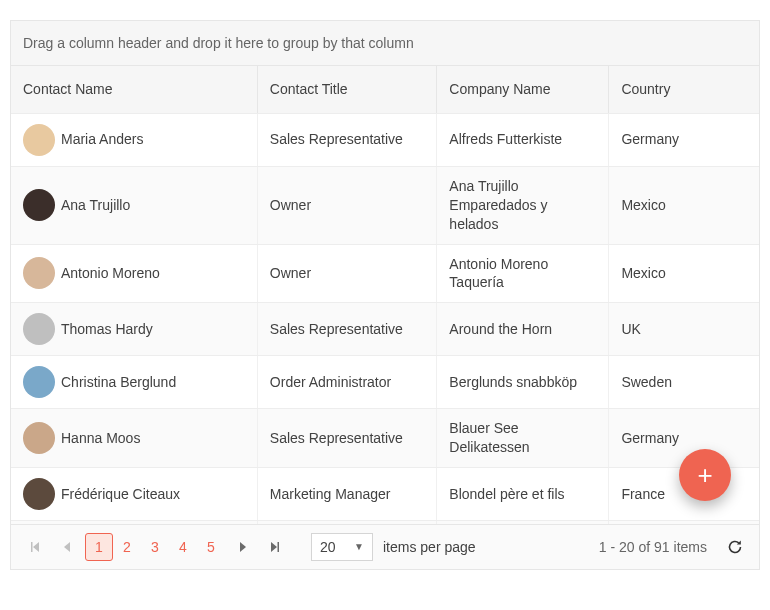  What do you see at coordinates (385, 330) in the screenshot?
I see `table-row: Thomas HardySales RepresentativeAround t…` at bounding box center [385, 330].